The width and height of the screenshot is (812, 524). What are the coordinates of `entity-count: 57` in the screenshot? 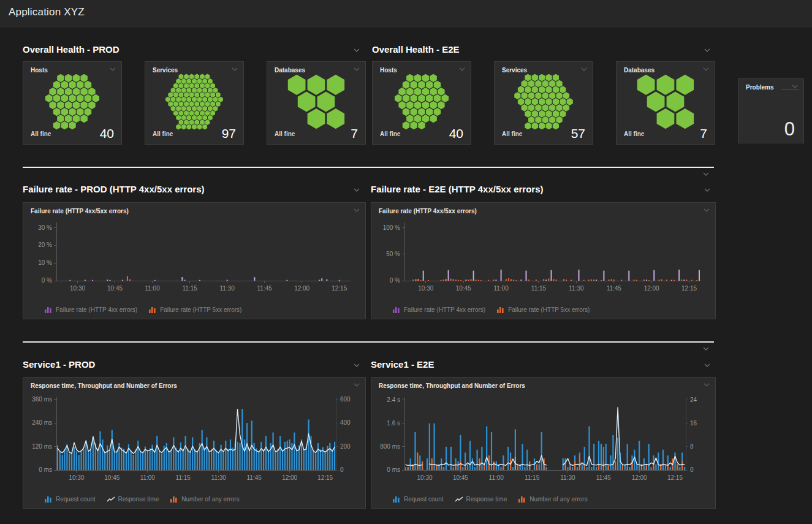 It's located at (579, 134).